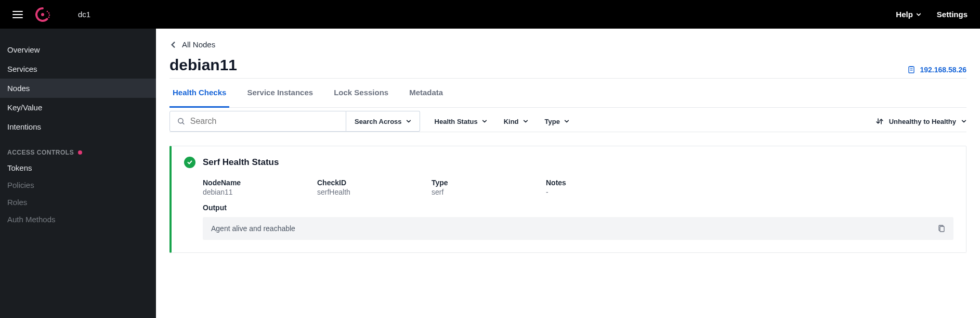 The height and width of the screenshot is (318, 980). I want to click on sidebar-section-access-controls: ACCESS CONTROLS, so click(78, 148).